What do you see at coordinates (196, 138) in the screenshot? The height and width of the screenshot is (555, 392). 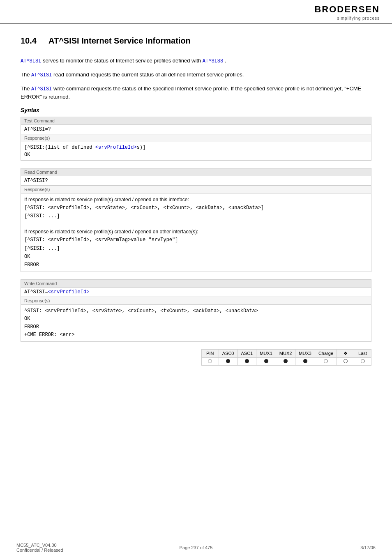 I see `test-response-header-row: Response(s)` at bounding box center [196, 138].